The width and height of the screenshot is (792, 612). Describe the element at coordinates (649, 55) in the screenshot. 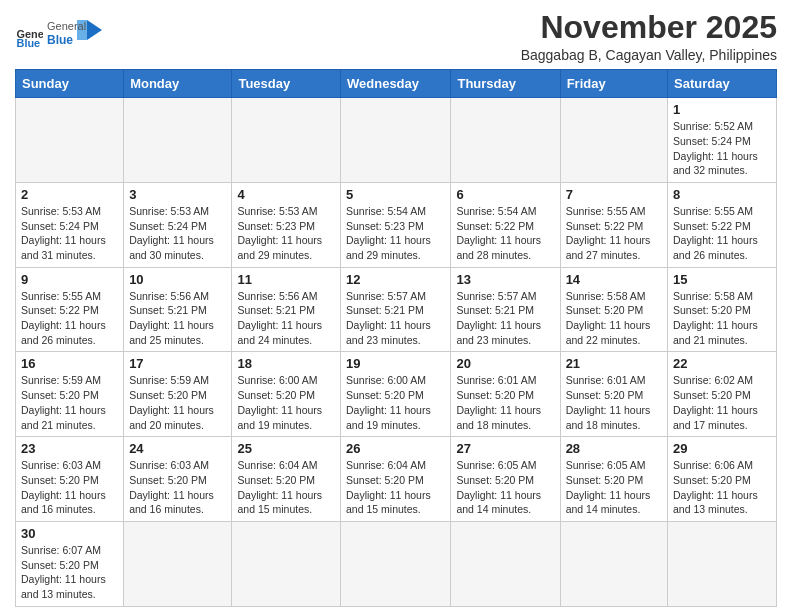

I see `location: Baggabag B, Cagayan Valley, Philippines` at that location.